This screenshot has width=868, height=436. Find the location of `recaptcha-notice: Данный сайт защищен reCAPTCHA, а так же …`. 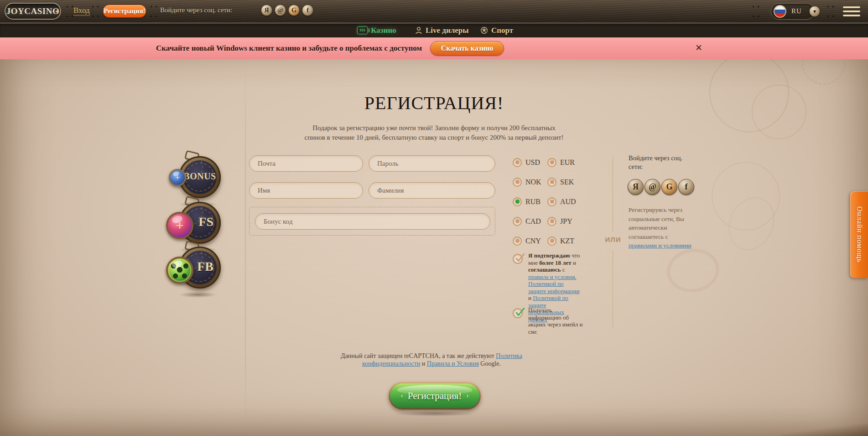

recaptcha-notice: Данный сайт защищен reCAPTCHA, а так же … is located at coordinates (431, 360).